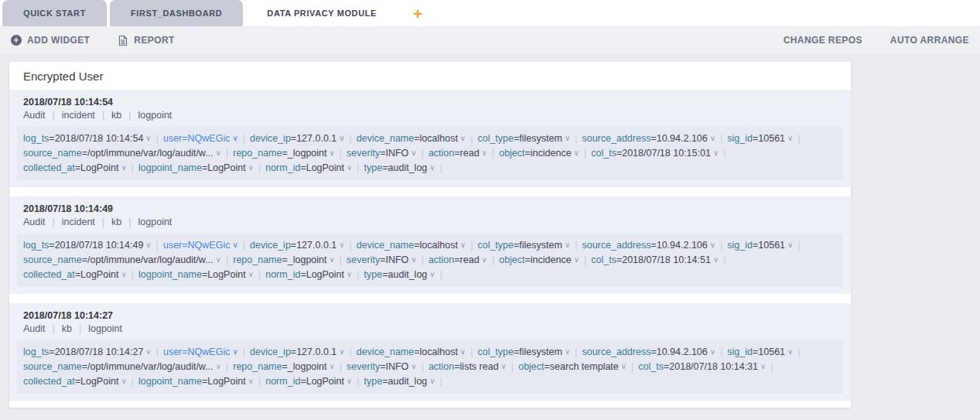  Describe the element at coordinates (257, 260) in the screenshot. I see `field-key: repo_name` at that location.